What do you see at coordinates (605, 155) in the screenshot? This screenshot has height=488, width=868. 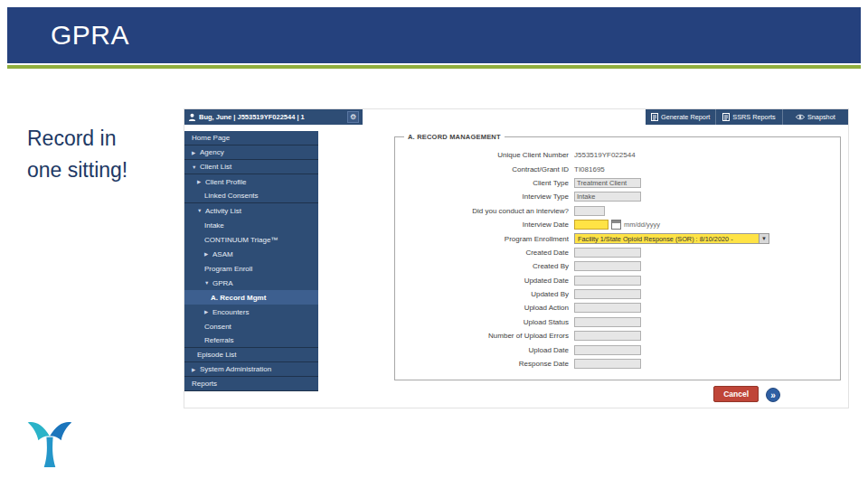 I see `field-static-value: J553519YF022544` at bounding box center [605, 155].